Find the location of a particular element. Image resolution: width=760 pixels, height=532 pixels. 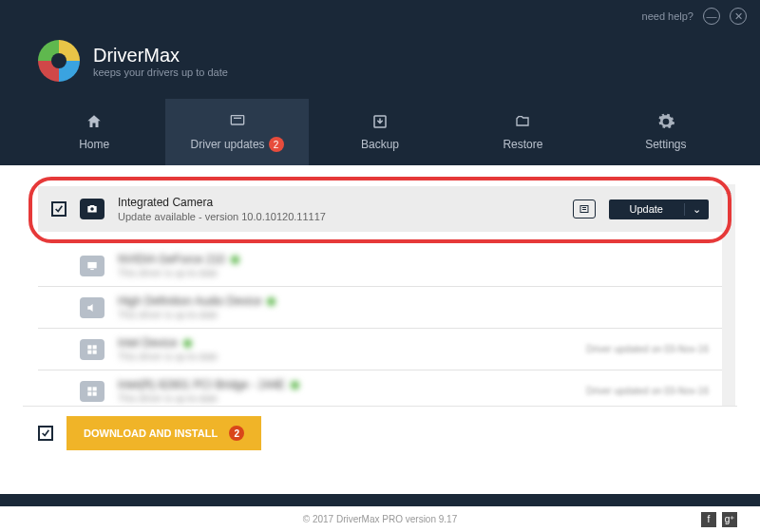

footer: © 2017 DriverMax PRO version 9.17 f g⁺ is located at coordinates (380, 519).